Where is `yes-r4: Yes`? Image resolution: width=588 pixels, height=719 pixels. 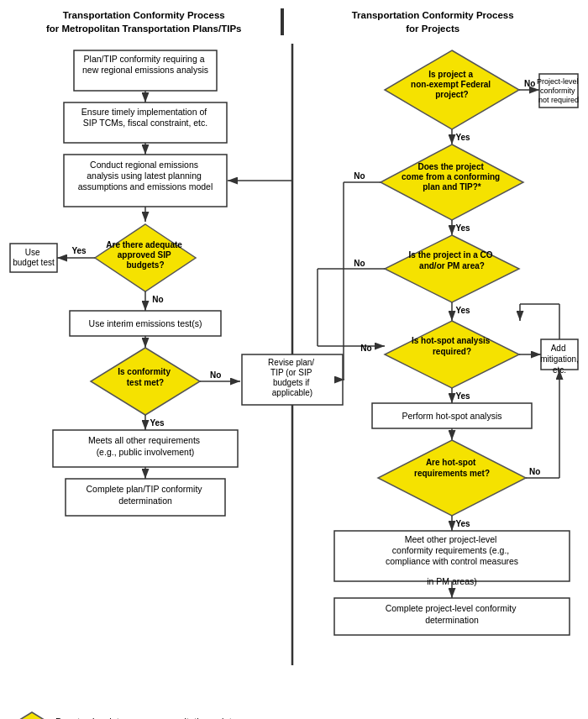
yes-r4: Yes is located at coordinates (463, 396).